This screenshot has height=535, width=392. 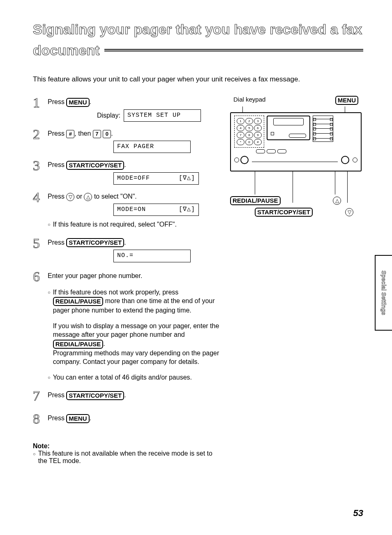 I want to click on display-value: MODE=ON [∇△], so click(x=156, y=210).